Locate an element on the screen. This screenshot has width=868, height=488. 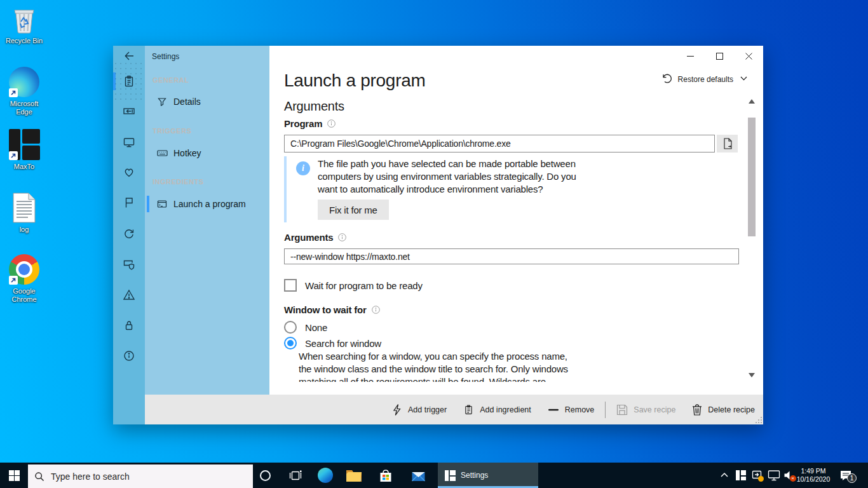
taskbar-edge-icon is located at coordinates (325, 475).